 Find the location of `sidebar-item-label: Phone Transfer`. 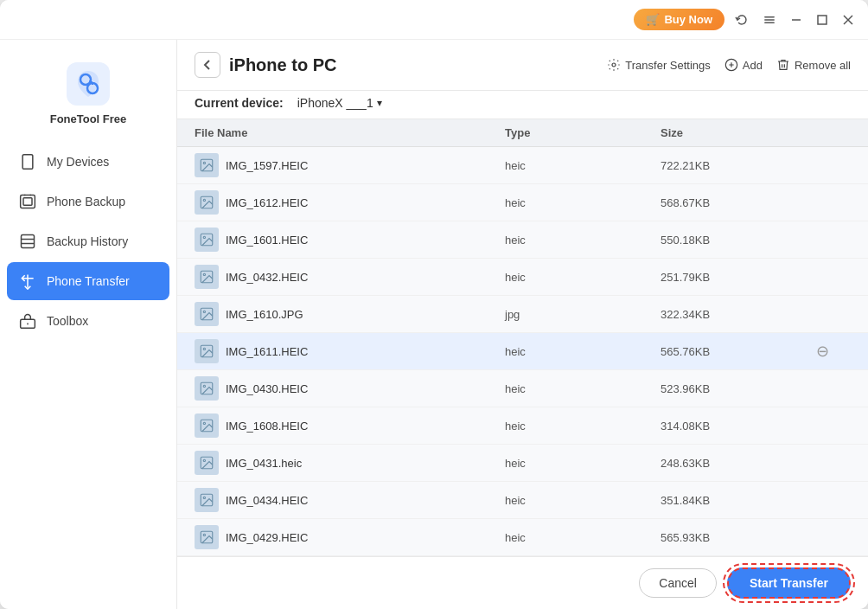

sidebar-item-label: Phone Transfer is located at coordinates (88, 281).